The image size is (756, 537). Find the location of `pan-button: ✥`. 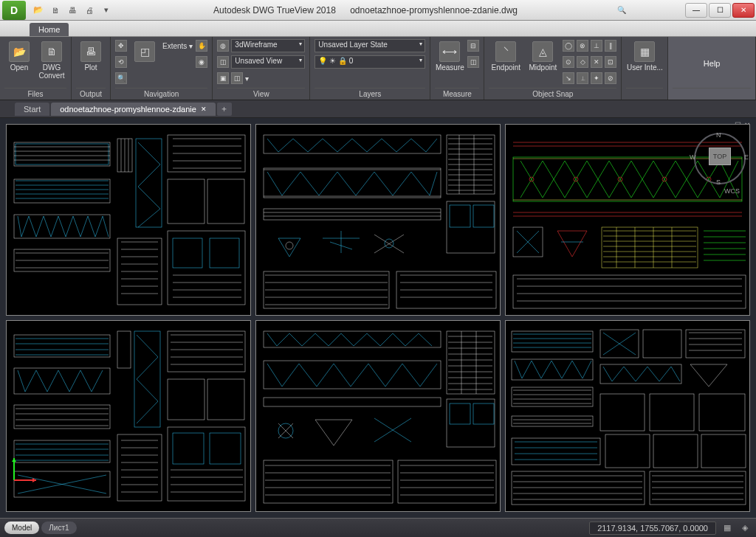

pan-button: ✥ is located at coordinates (121, 46).